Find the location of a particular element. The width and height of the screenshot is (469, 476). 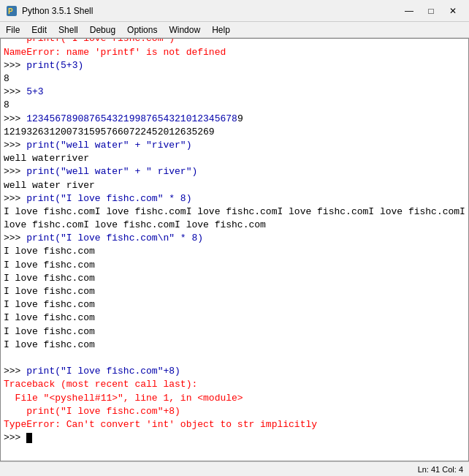

maximize-button: □ is located at coordinates (431, 11).